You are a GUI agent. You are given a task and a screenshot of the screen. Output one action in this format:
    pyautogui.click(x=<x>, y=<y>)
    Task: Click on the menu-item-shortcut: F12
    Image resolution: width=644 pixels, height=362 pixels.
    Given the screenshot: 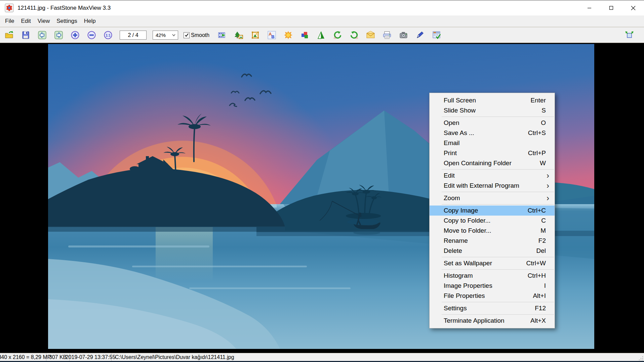 What is the action you would take?
    pyautogui.click(x=540, y=308)
    